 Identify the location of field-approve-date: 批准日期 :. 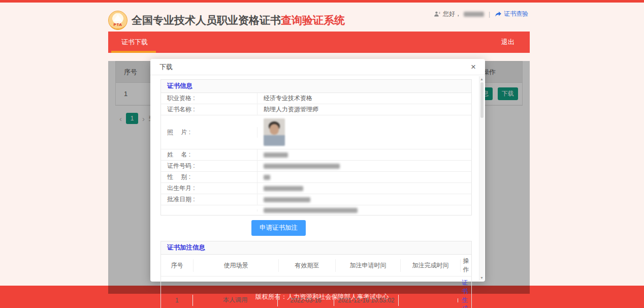
(316, 200).